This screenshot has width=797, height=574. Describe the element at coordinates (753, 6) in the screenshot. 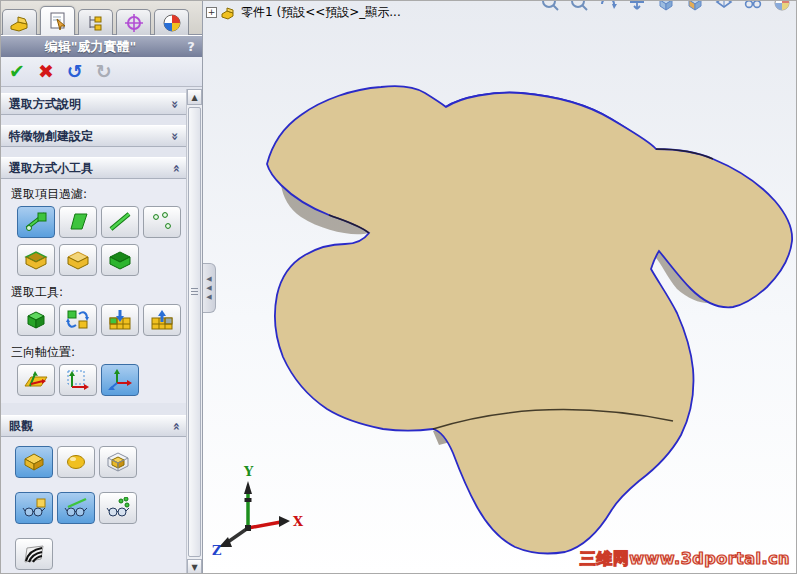

I see `hide-show-items-icon` at that location.